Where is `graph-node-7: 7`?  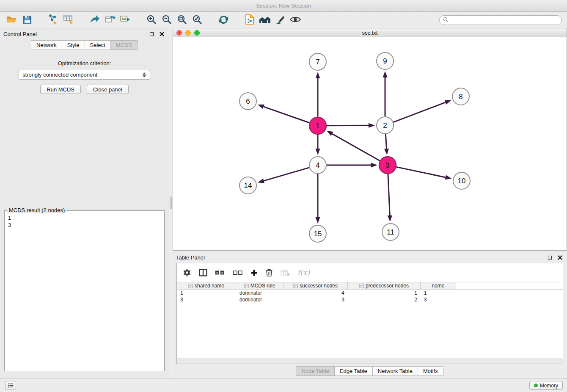
graph-node-7: 7 is located at coordinates (318, 62).